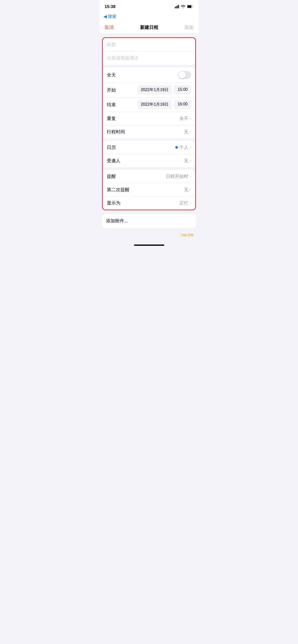 Image resolution: width=298 pixels, height=644 pixels. Describe the element at coordinates (116, 132) in the screenshot. I see `travel-time-label: 行程时间` at that location.